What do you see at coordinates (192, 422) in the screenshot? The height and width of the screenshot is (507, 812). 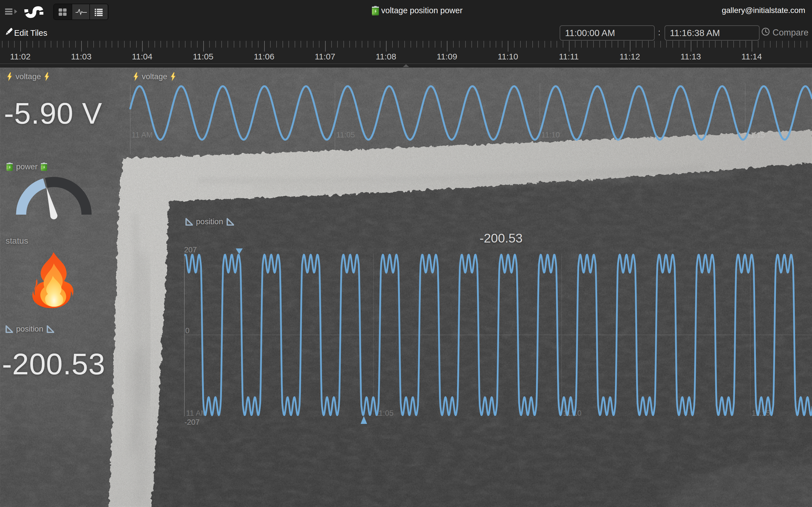 I see `svg-text: -207` at bounding box center [192, 422].